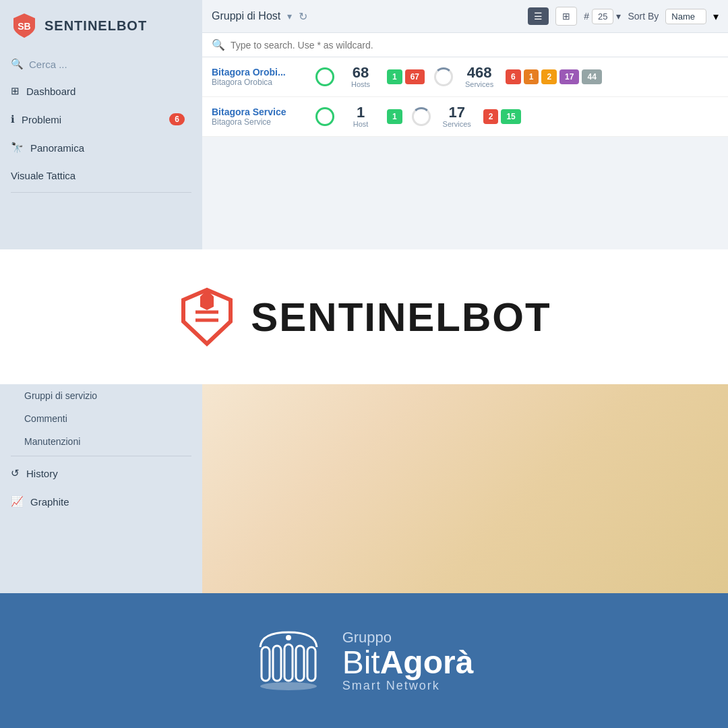 The image size is (728, 728). I want to click on dropdown-arrow-icon: ▾, so click(290, 16).